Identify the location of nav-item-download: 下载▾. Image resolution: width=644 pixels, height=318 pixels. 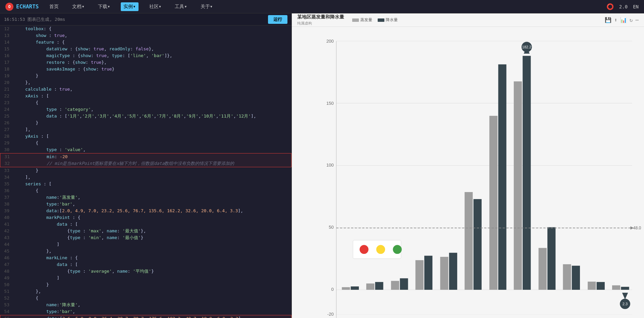
(104, 7).